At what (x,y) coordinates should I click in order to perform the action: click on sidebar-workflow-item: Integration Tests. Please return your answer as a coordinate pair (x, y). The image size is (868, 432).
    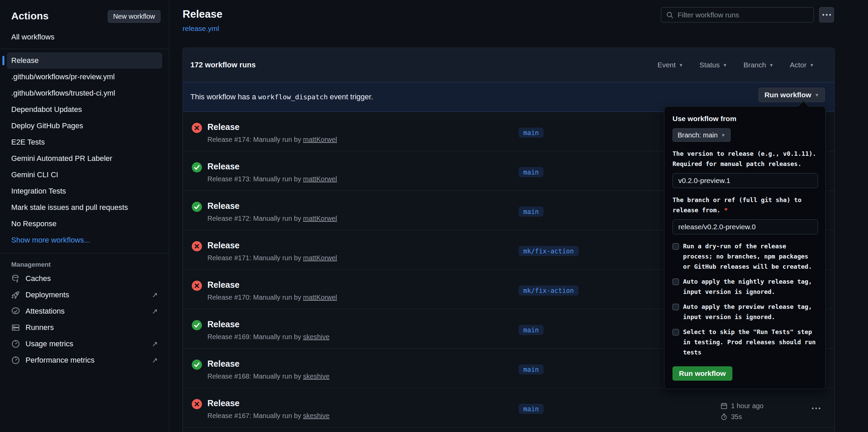
    Looking at the image, I should click on (84, 191).